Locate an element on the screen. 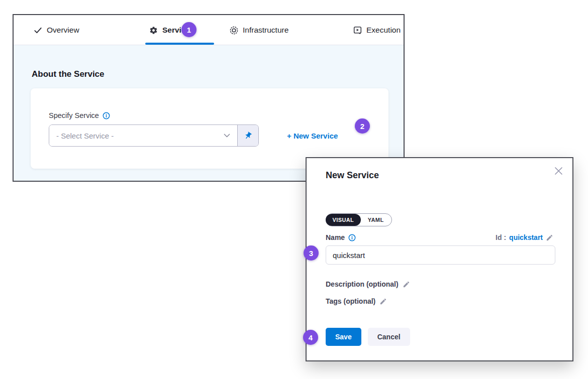  service-select-row: - Select Service - + New Service is located at coordinates (193, 136).